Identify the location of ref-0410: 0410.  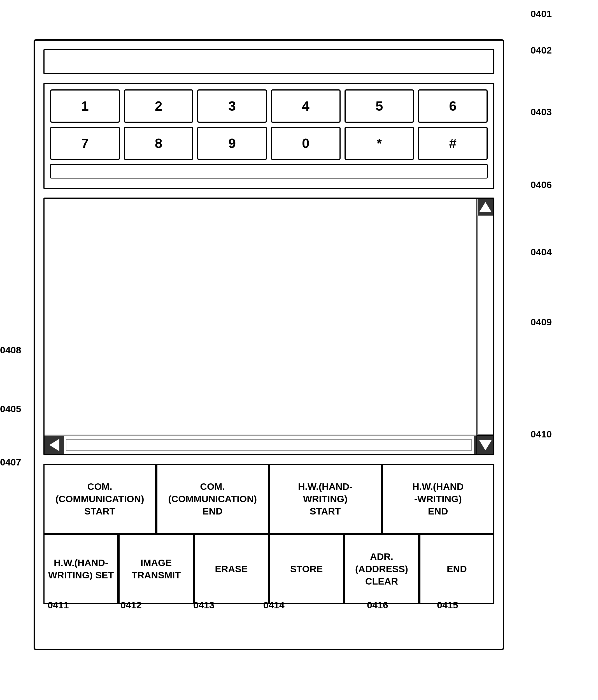
(541, 434).